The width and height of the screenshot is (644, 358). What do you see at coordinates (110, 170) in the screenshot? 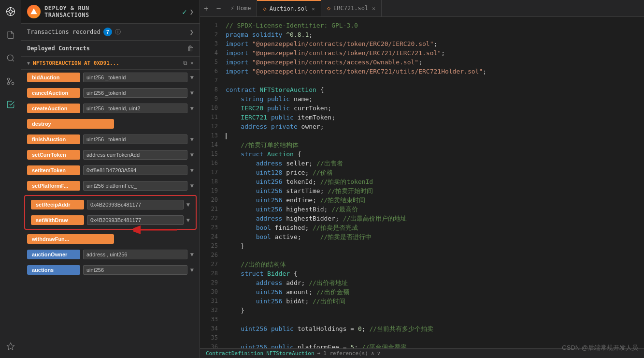
I see `fn-row-setitemtoken: setItemToken ▼` at bounding box center [110, 170].